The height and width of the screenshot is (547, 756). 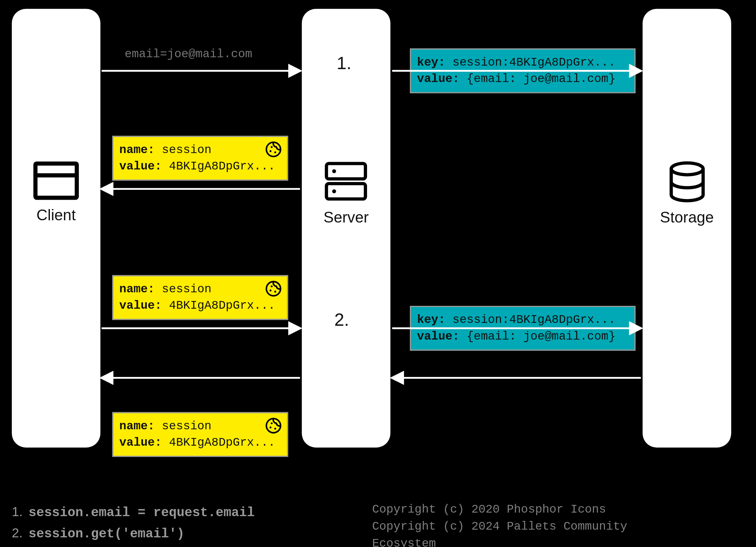 I want to click on footer-steps: 1. session.email = request.email 2. sess…, so click(x=133, y=523).